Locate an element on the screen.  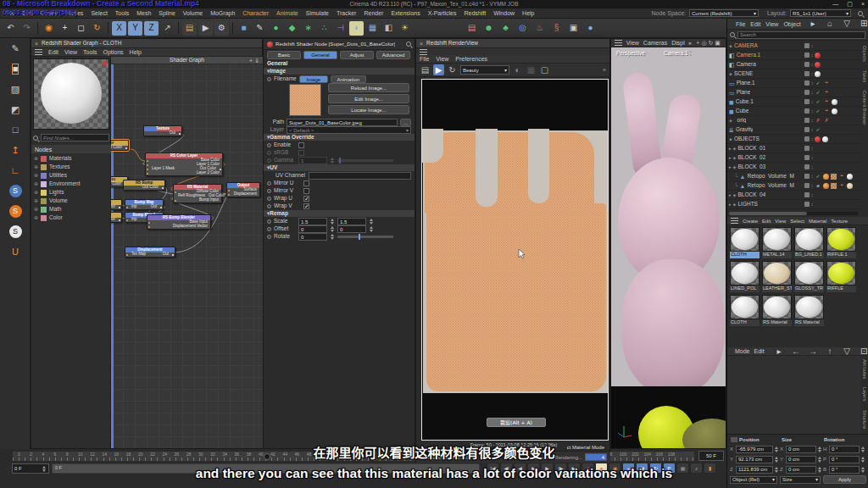
node-category-materials: ⊕Materials is located at coordinates (71, 158).